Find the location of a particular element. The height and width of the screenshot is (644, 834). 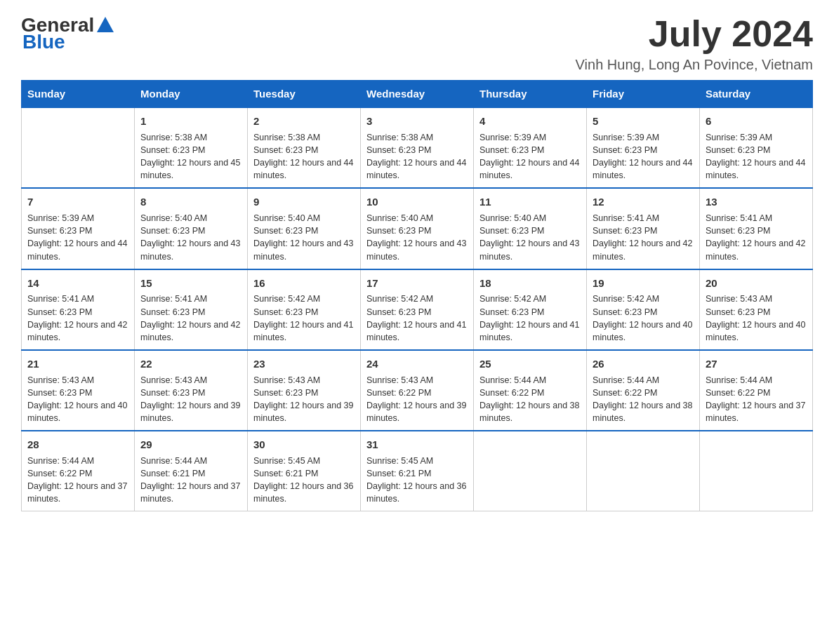

daylight-text: Daylight: 12 hours and 42 minutes. is located at coordinates (191, 331).